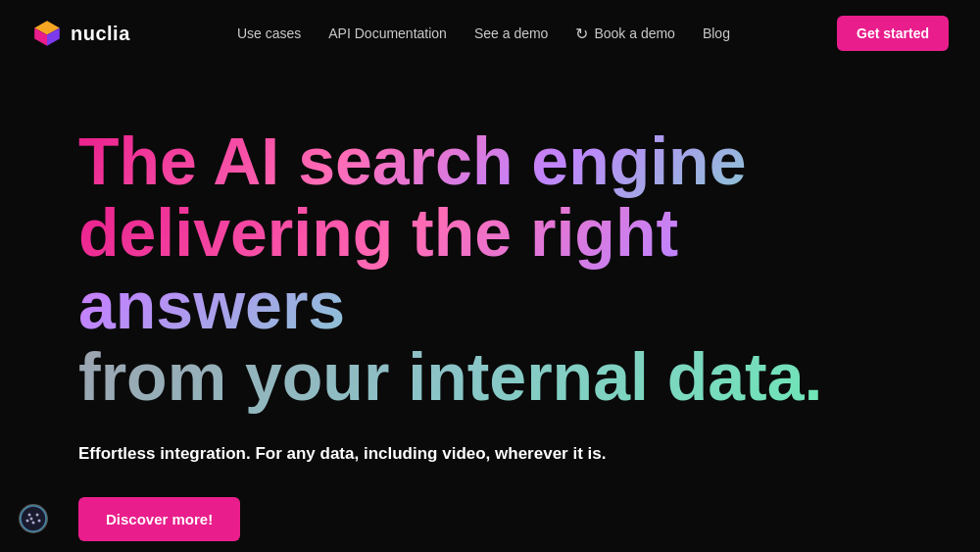 The height and width of the screenshot is (552, 980). I want to click on nav-item-blog: Blog, so click(716, 33).